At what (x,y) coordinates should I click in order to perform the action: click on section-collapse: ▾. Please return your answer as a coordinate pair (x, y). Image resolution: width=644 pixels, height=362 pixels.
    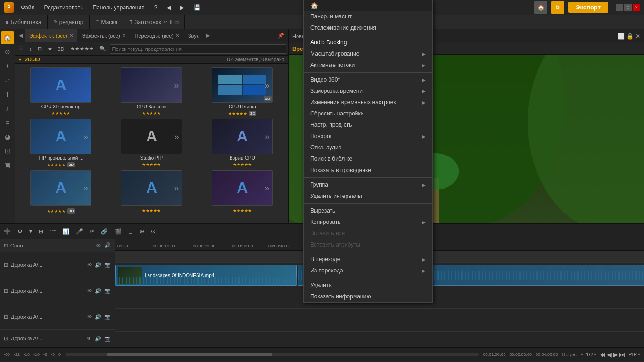
    Looking at the image, I should click on (20, 59).